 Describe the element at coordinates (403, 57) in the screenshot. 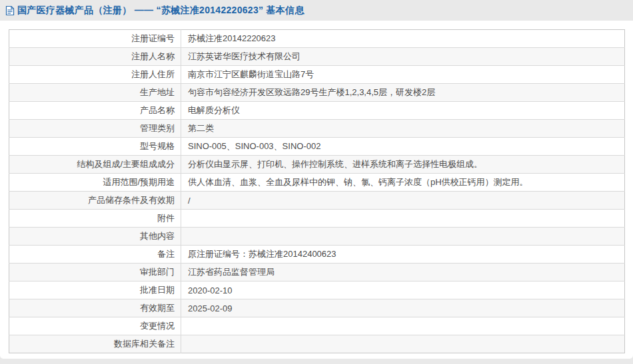

I see `row-value: 江苏英诺华医疗技术有限公司` at that location.